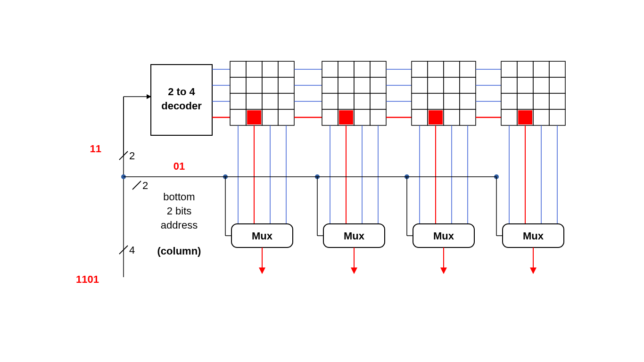 The height and width of the screenshot is (362, 644). Describe the element at coordinates (179, 197) in the screenshot. I see `caption-1: bottom` at that location.